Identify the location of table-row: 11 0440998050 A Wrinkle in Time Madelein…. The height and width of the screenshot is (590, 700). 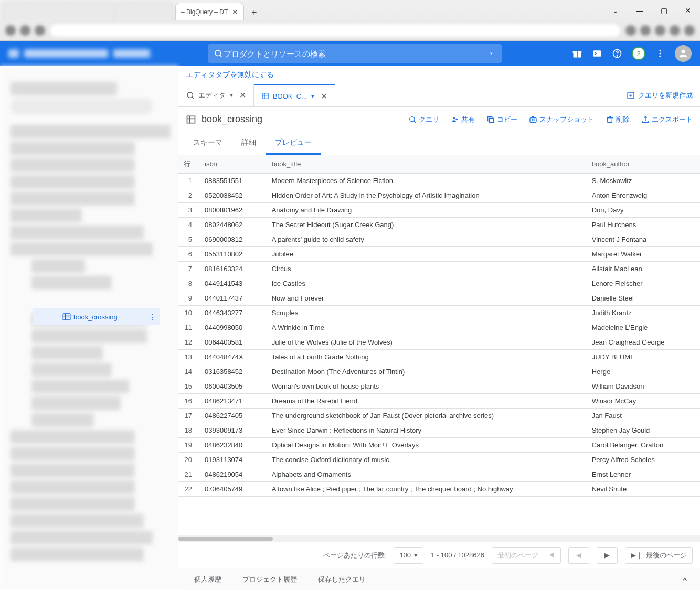
(439, 327).